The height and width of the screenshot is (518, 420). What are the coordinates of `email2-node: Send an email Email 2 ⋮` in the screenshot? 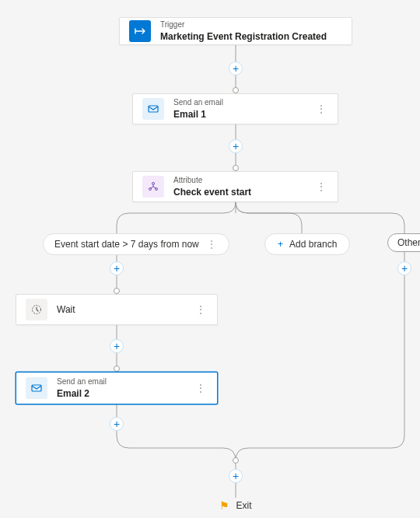 It's located at (117, 388).